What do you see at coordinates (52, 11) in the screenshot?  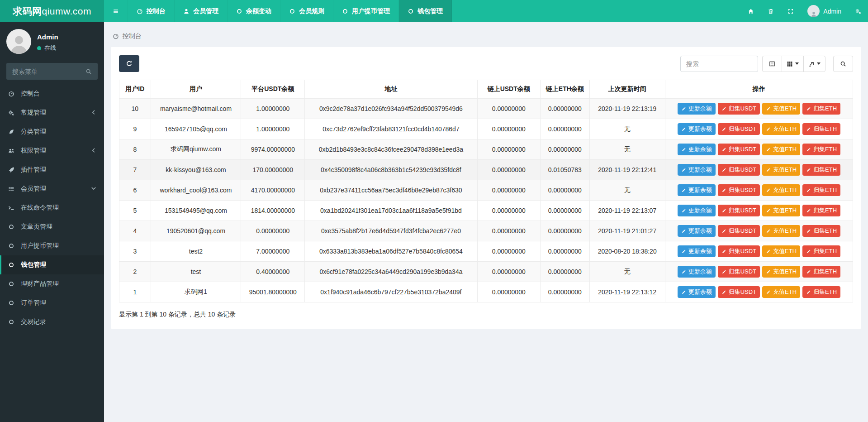 I see `brand-logo: 求码网qiumw.com` at bounding box center [52, 11].